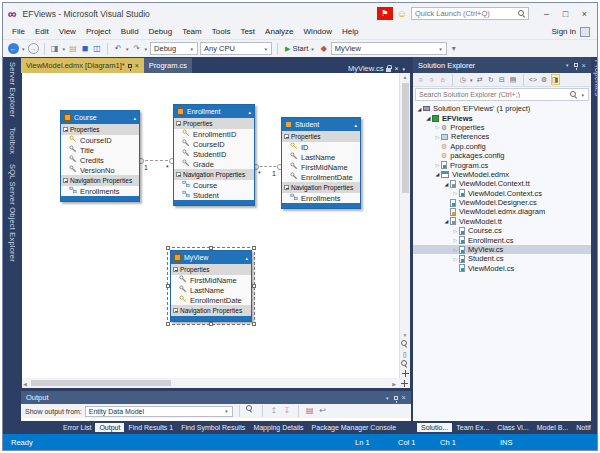  What do you see at coordinates (502, 202) in the screenshot?
I see `tree-item-viewmodel-designer-cs: ViewModel.Designer.cs` at bounding box center [502, 202].